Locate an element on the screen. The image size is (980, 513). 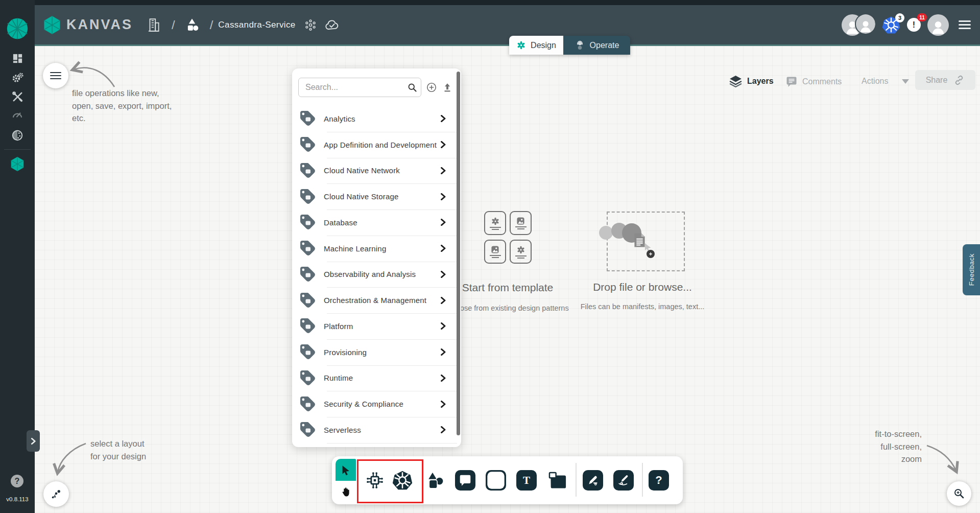
category-row-observability: Observability and Analysis is located at coordinates (377, 275).